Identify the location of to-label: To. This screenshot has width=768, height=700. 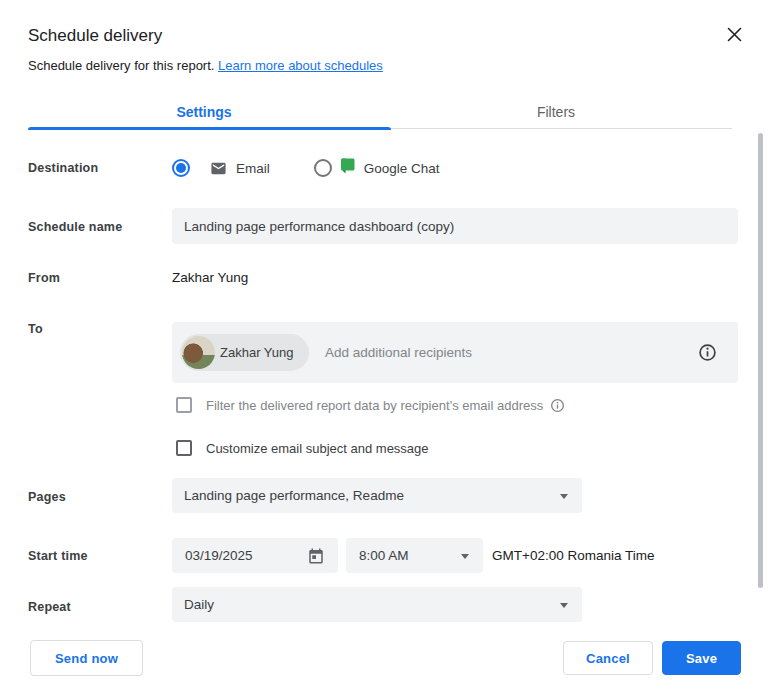
(36, 329).